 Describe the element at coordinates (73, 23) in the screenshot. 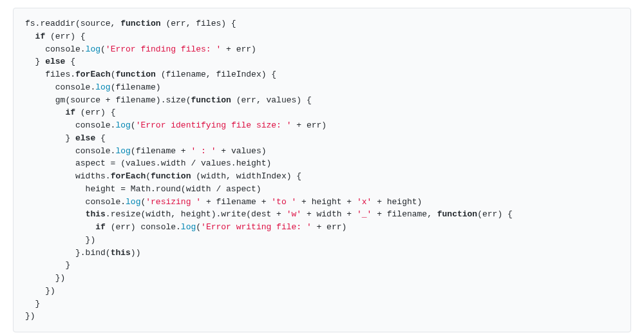

I see `token-p: fs.readdir(source,` at that location.